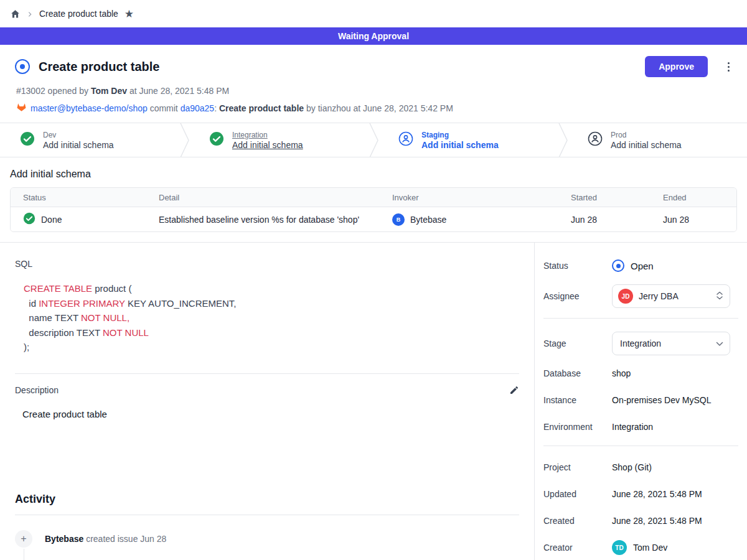 This screenshot has width=747, height=560. Describe the element at coordinates (626, 296) in the screenshot. I see `assignee-avatar: JD` at that location.